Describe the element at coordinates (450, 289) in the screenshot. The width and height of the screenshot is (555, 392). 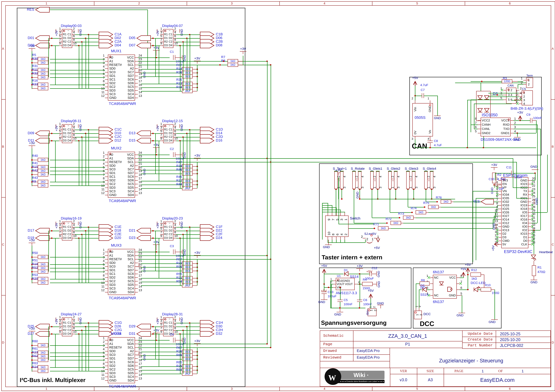
I see `opto-gate-icon` at that location.